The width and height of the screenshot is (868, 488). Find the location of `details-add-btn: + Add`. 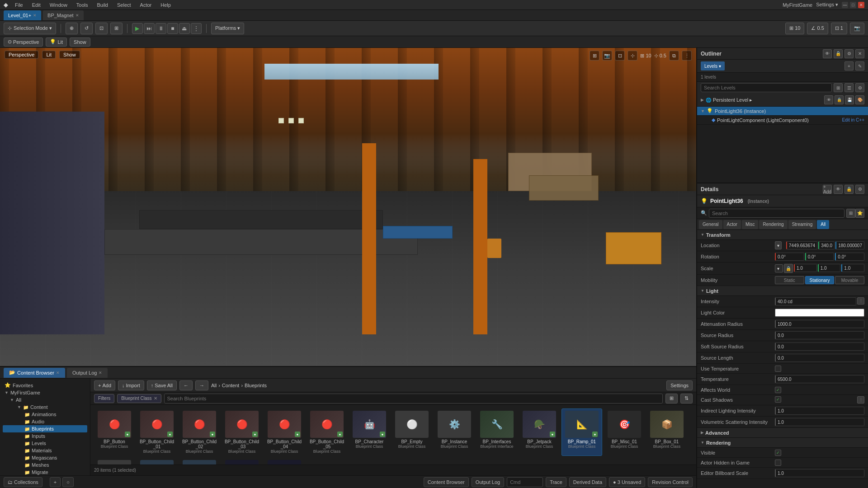

details-add-btn: + Add is located at coordinates (827, 189).